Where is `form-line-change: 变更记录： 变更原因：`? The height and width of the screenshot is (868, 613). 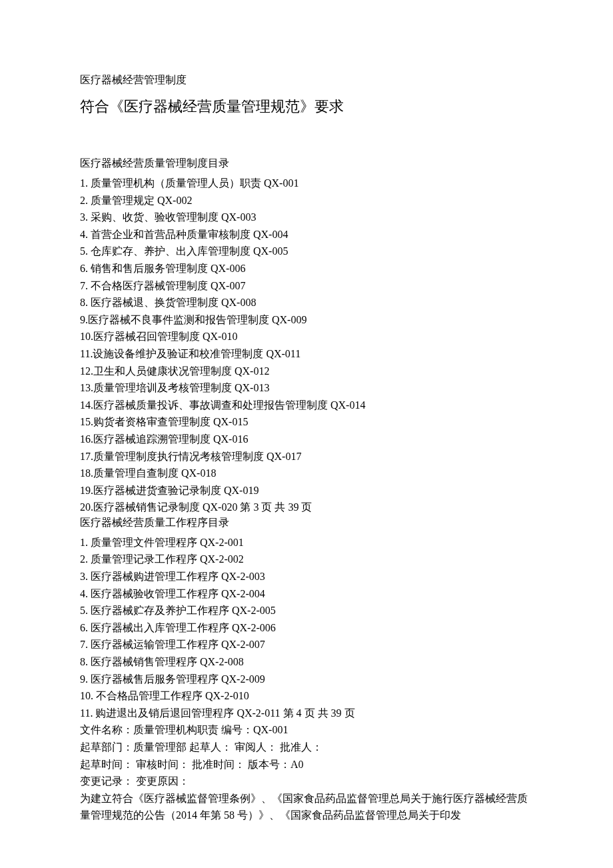
form-line-change: 变更记录： 变更原因： is located at coordinates (306, 781).